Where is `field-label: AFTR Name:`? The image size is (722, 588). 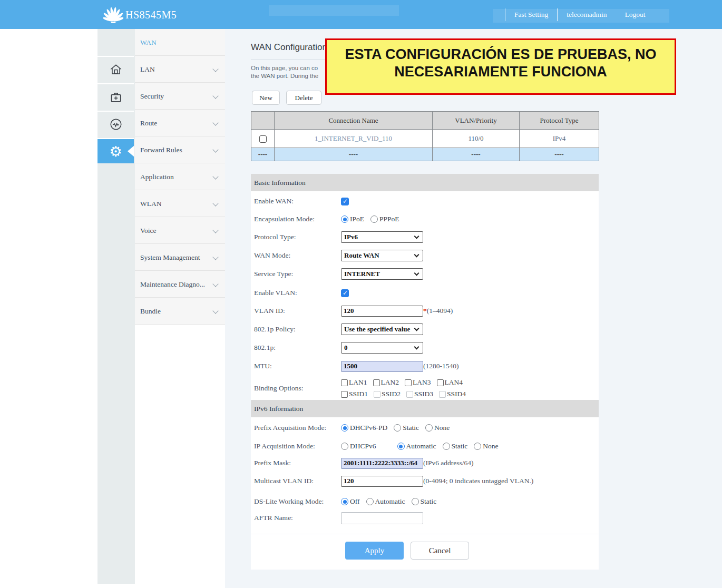 field-label: AFTR Name: is located at coordinates (297, 518).